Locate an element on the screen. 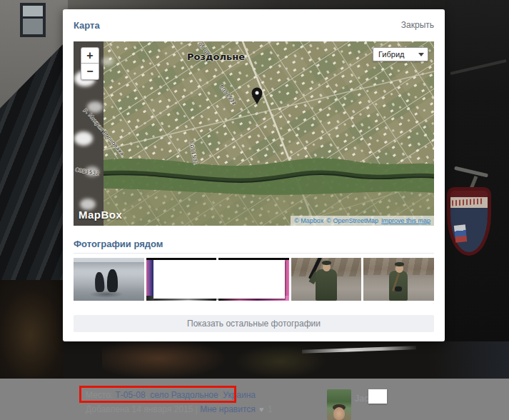 The height and width of the screenshot is (420, 509). modal-header: Карта Закрыть is located at coordinates (254, 25).